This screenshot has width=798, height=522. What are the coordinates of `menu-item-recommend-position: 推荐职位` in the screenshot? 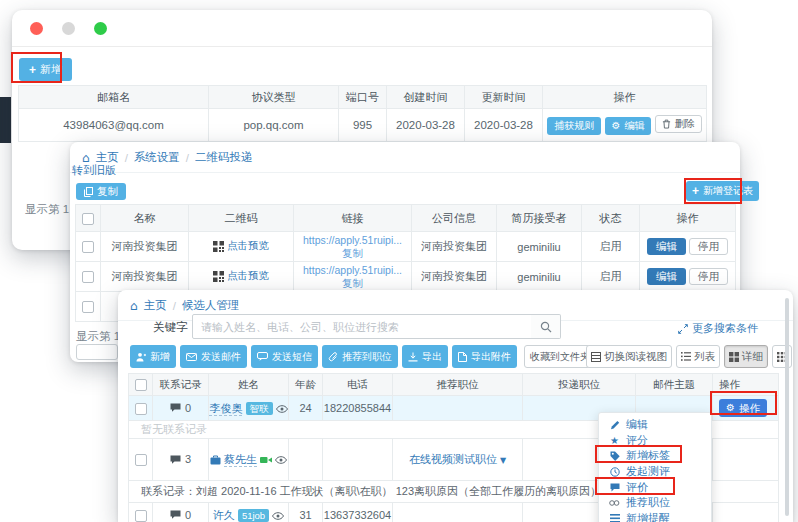 It's located at (655, 503).